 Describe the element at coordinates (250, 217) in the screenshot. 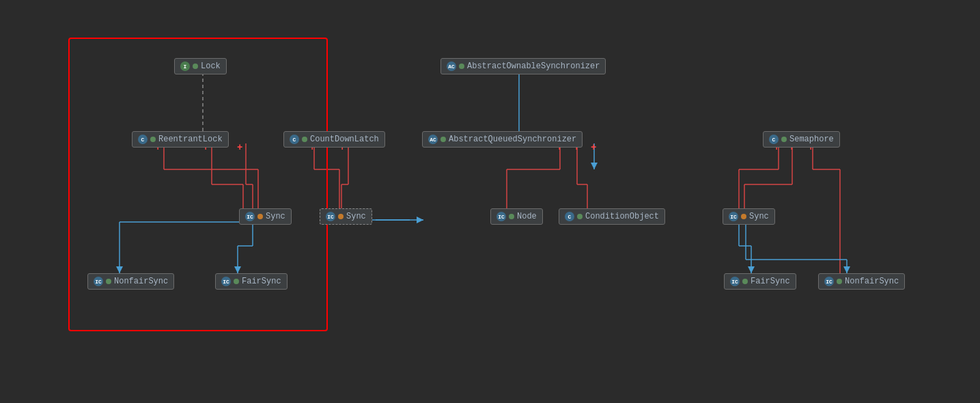

I see `sync-rl-icon: IC` at that location.